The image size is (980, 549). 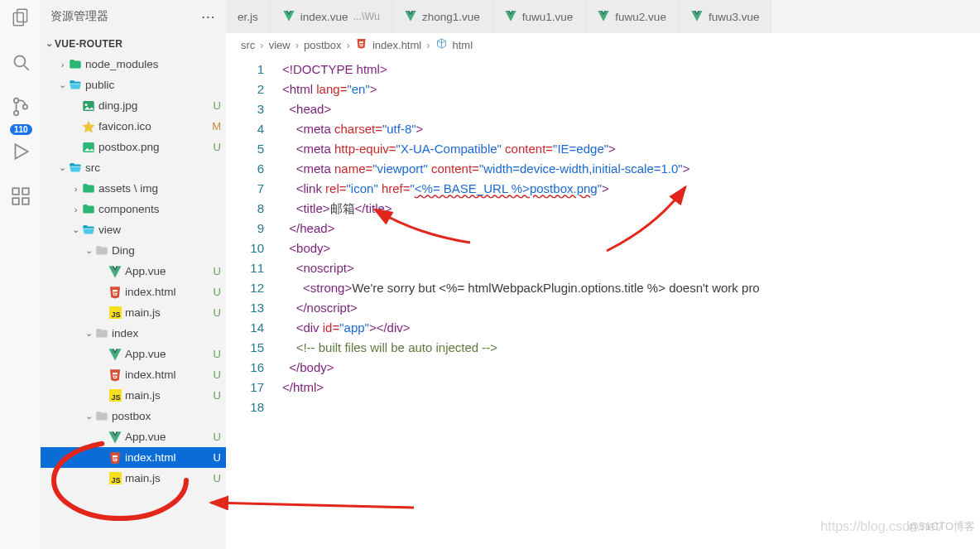 What do you see at coordinates (540, 17) in the screenshot?
I see `editor-tab: fuwu1.vue` at bounding box center [540, 17].